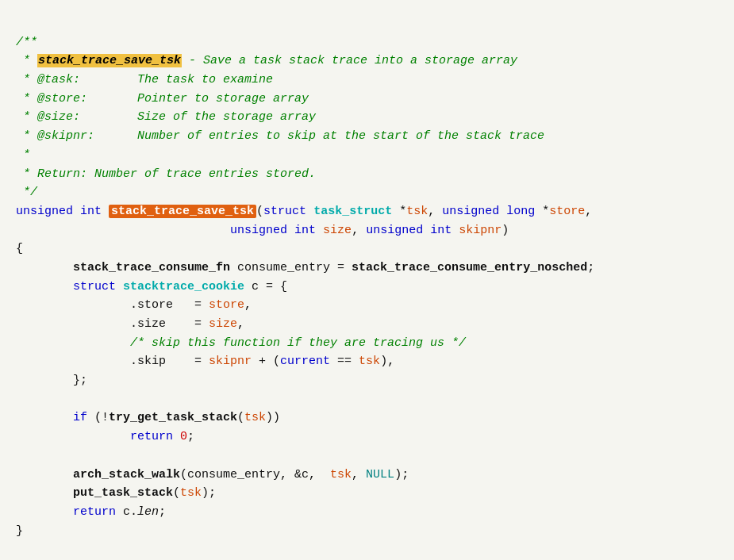 The width and height of the screenshot is (734, 560). I want to click on line-size: .size = size,, so click(130, 324).